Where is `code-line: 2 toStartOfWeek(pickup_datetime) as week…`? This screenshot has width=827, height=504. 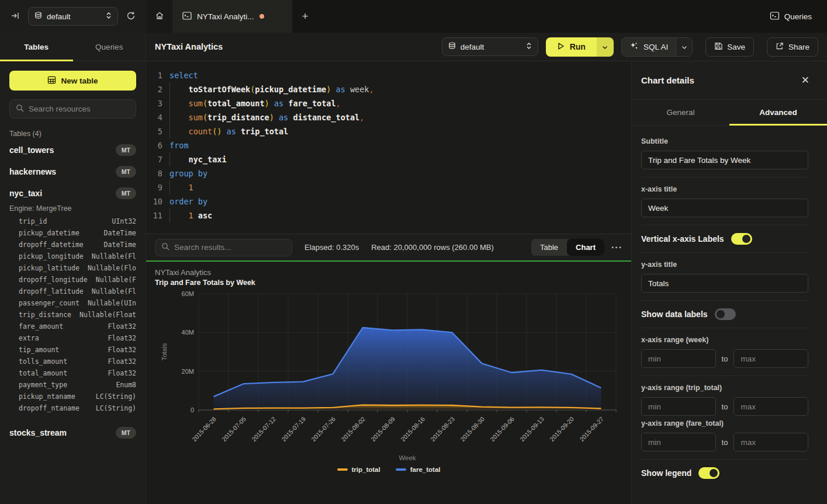
code-line: 2 toStartOfWeek(pickup_datetime) as week… is located at coordinates (389, 89).